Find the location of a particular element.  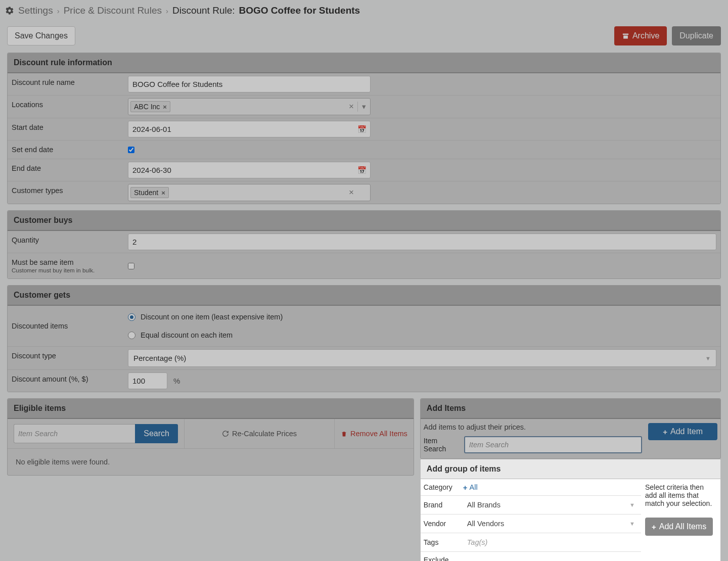

label-item-search: Item Search is located at coordinates (442, 445).